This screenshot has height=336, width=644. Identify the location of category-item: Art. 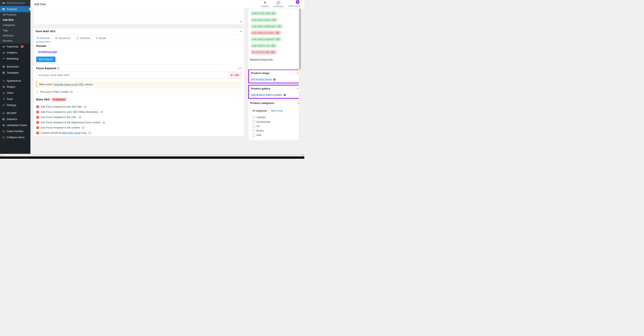
(275, 126).